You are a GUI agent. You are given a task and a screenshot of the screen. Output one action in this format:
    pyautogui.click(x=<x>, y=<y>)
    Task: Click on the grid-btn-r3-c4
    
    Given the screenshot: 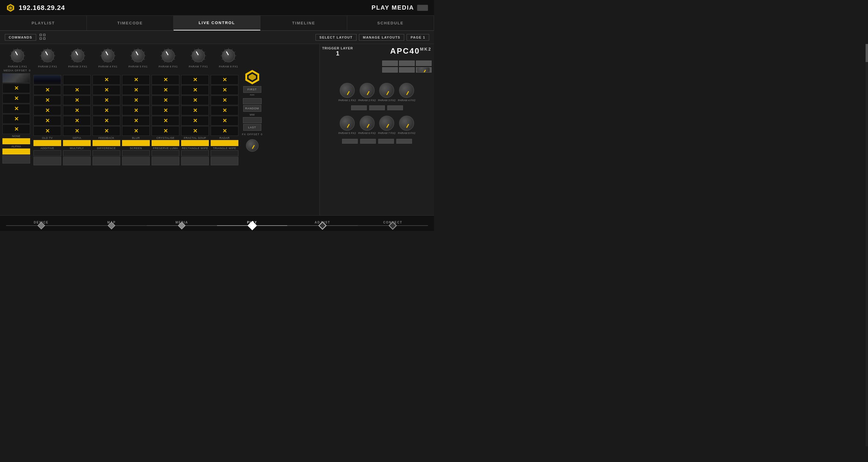 What is the action you would take?
    pyautogui.click(x=136, y=100)
    